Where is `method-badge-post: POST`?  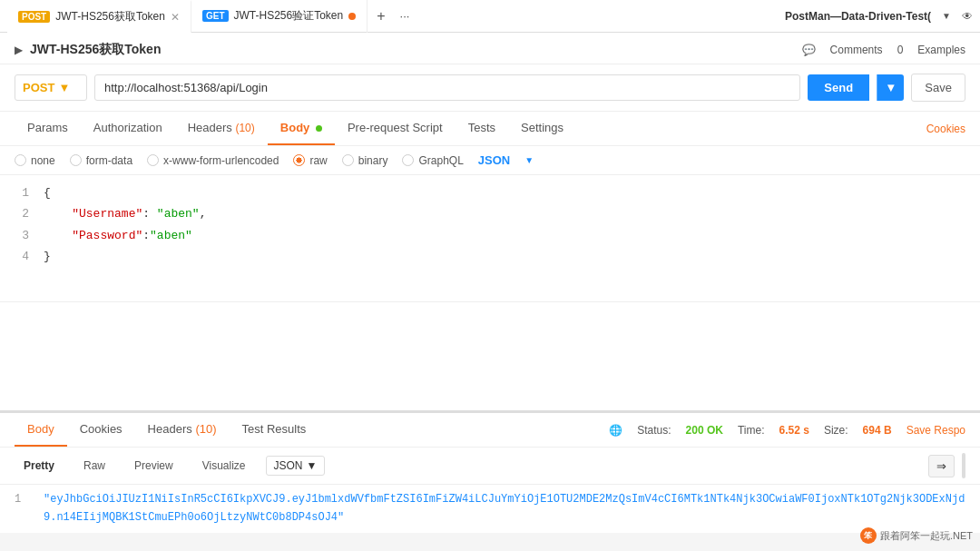 method-badge-post: POST is located at coordinates (34, 16).